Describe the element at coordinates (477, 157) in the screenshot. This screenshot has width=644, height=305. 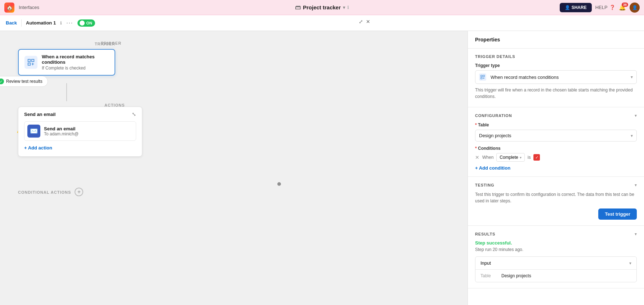
I see `remove-condition-button: ✕` at that location.